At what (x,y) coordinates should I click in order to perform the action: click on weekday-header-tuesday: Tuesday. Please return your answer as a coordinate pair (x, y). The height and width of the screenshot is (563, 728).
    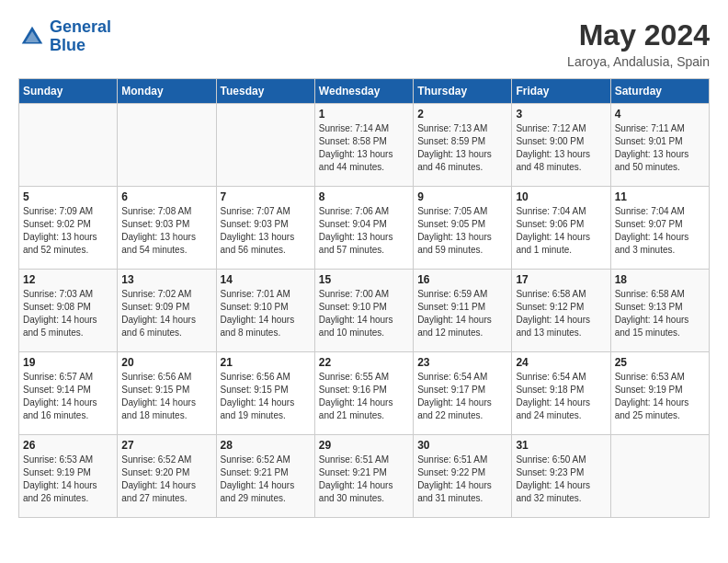
    Looking at the image, I should click on (265, 92).